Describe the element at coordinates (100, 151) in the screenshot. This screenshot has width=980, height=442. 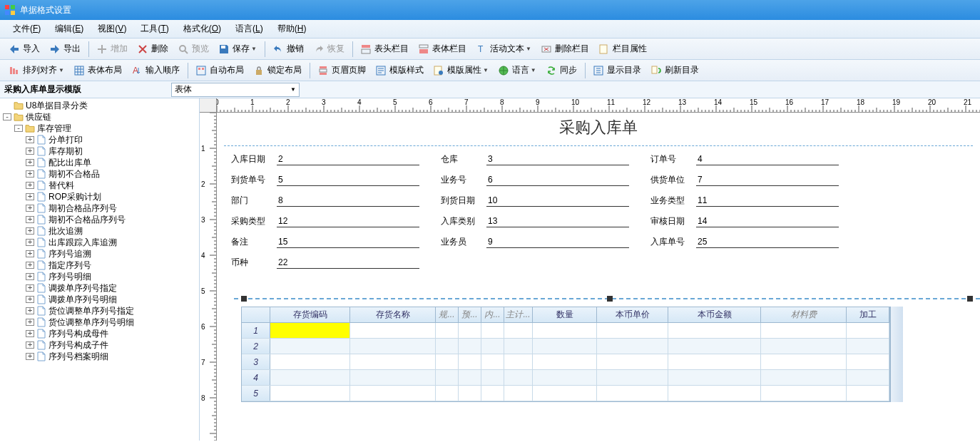
I see `tree-item-1: +库存期初` at that location.